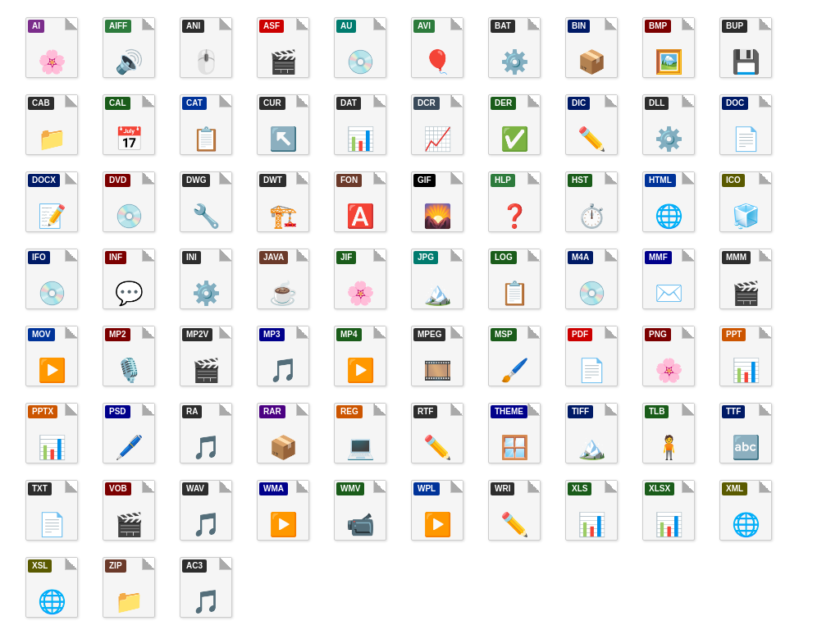 The width and height of the screenshot is (840, 630). Describe the element at coordinates (283, 437) in the screenshot. I see `file-icon-rar: RAR 📦` at that location.